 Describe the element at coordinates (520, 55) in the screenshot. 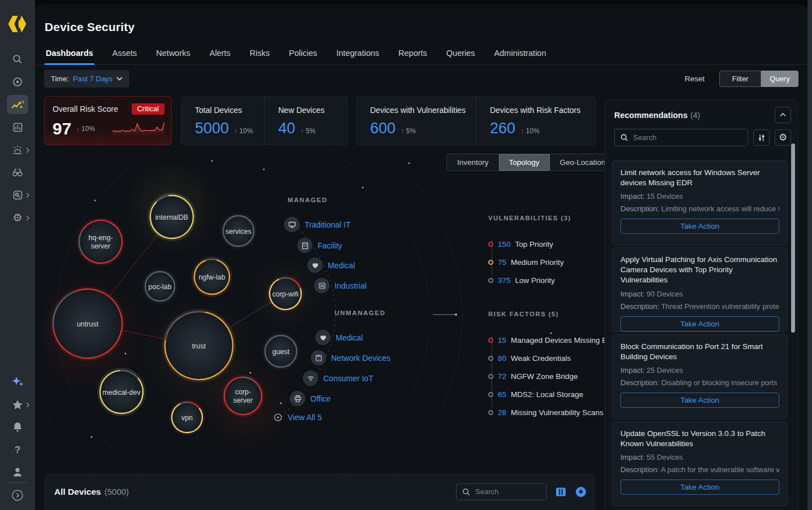

I see `tab-administration: Administration` at that location.